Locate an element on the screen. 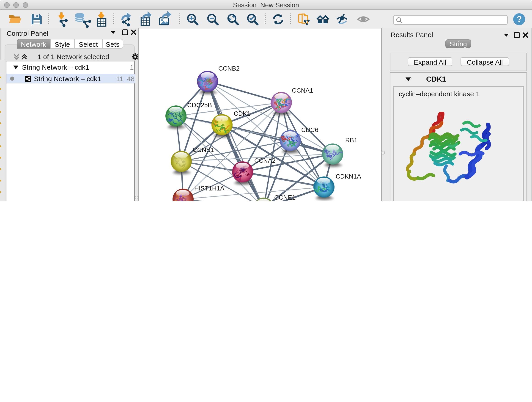 The width and height of the screenshot is (532, 402). svg-text: CCNE1 is located at coordinates (285, 198).